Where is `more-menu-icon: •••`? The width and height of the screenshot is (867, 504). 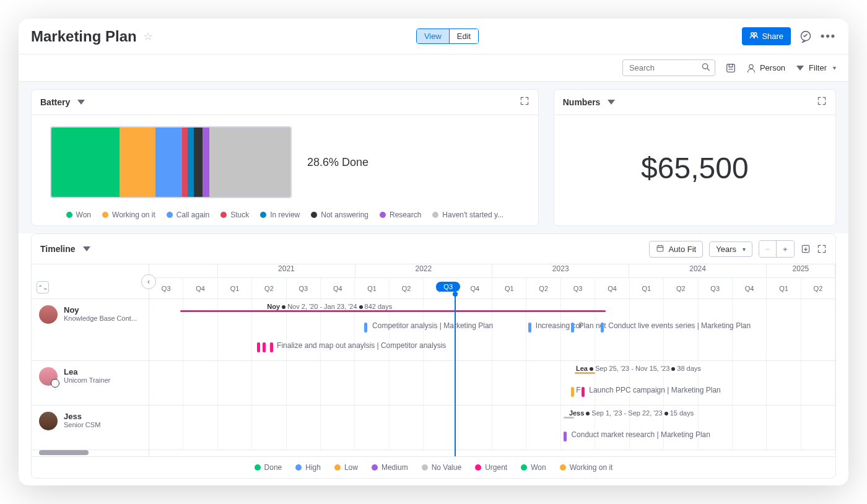 more-menu-icon: ••• is located at coordinates (829, 36).